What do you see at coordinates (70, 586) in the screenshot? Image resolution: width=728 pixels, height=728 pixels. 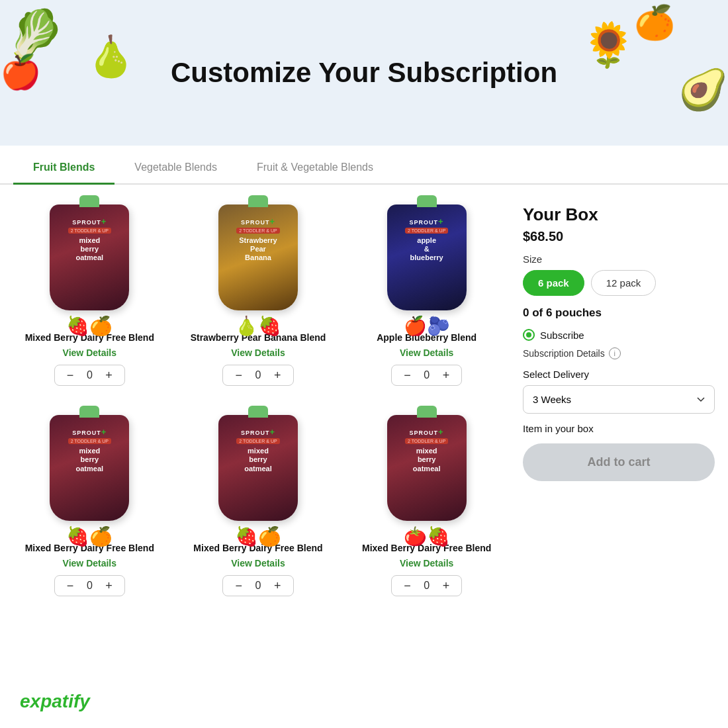 I see `qty-decrease-4: −` at bounding box center [70, 586].